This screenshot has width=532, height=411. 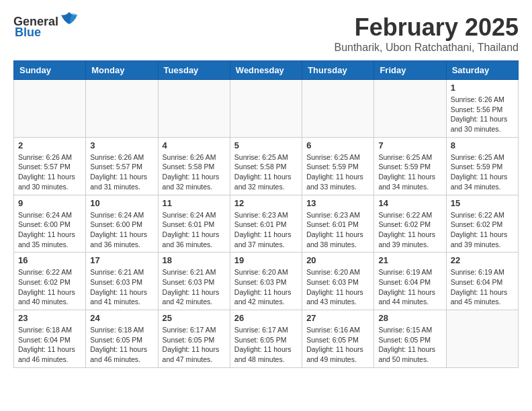 I want to click on day-number: 21, so click(x=410, y=261).